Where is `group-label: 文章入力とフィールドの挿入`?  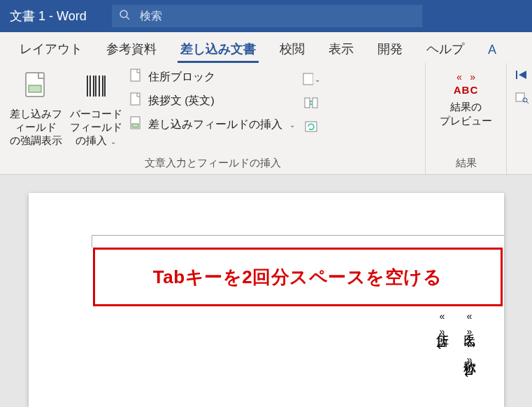 group-label: 文章入力とフィールドの挿入 is located at coordinates (213, 164).